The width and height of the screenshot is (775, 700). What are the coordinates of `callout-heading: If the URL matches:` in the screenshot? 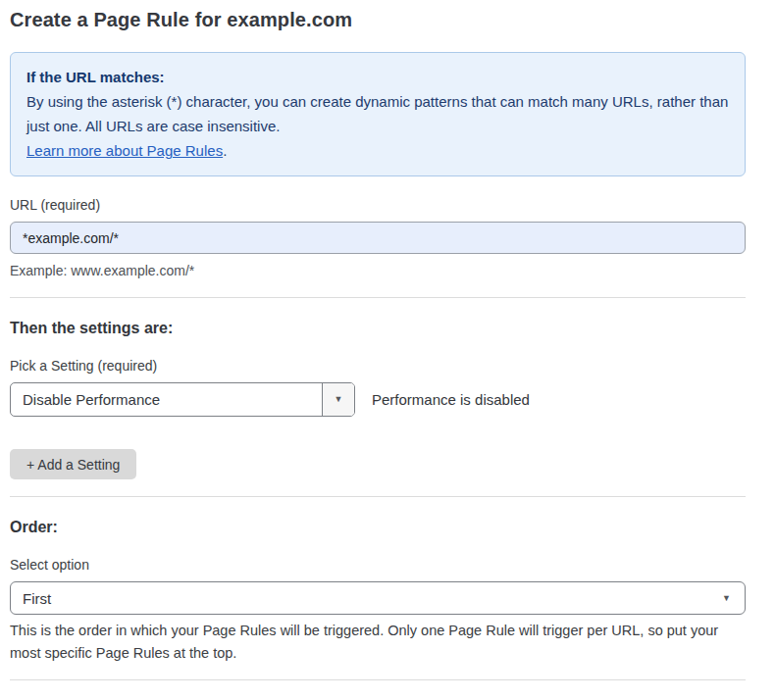 It's located at (378, 76).